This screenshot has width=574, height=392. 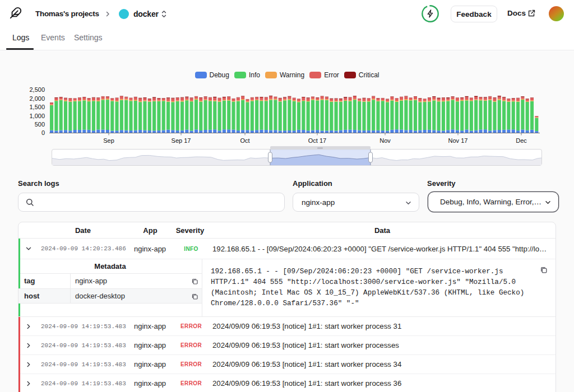 What do you see at coordinates (459, 141) in the screenshot?
I see `svg-text: Nov 17` at bounding box center [459, 141].